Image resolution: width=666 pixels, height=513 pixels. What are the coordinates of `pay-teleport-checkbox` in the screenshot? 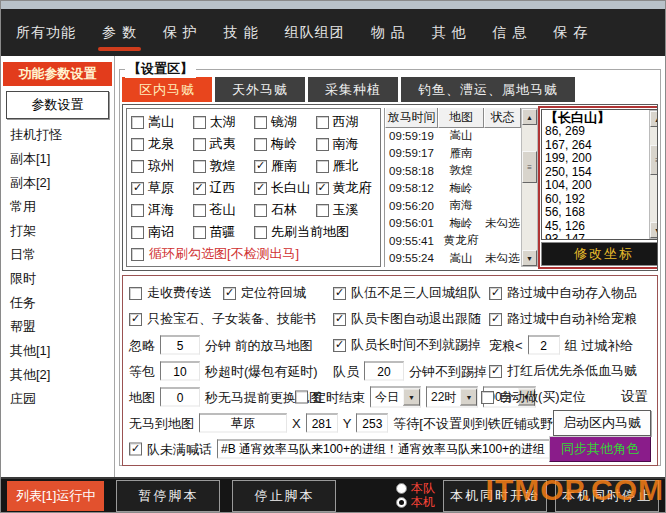 It's located at (136, 294).